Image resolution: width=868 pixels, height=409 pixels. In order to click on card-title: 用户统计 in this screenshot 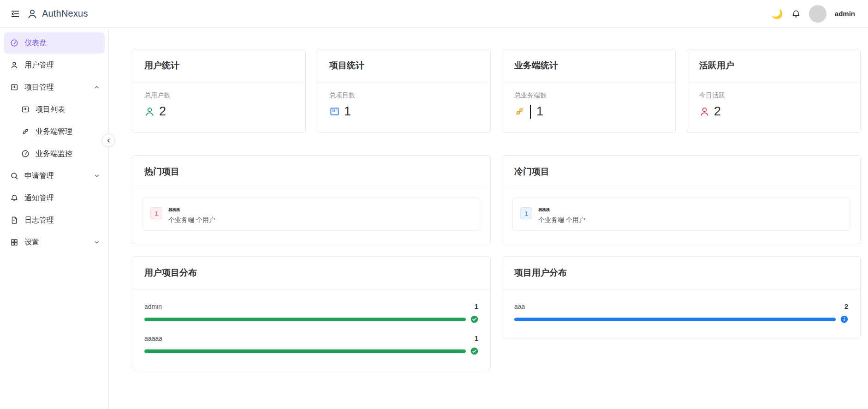, I will do `click(219, 66)`.